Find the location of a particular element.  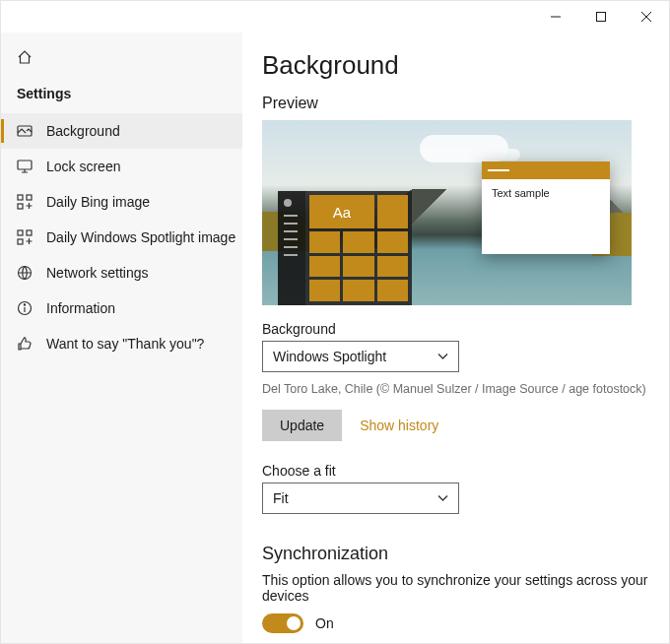

home-icon is located at coordinates (25, 57).